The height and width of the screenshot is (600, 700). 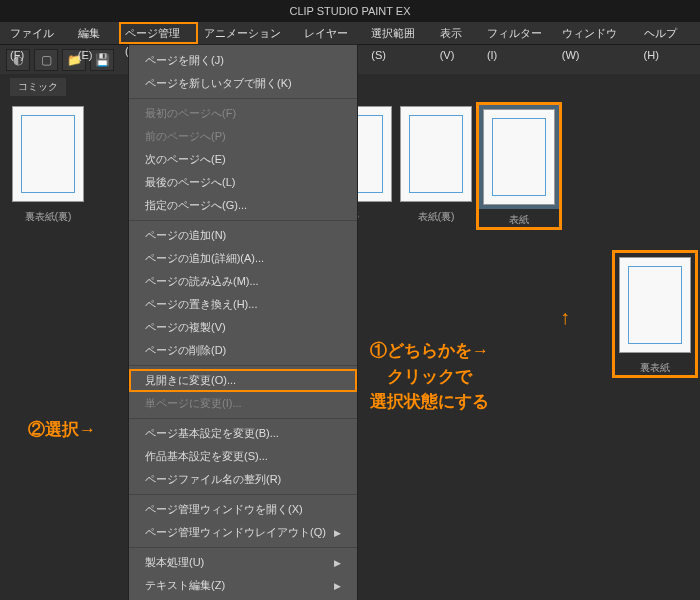 What do you see at coordinates (565, 318) in the screenshot?
I see `annotation-arrow-up: ↑` at bounding box center [565, 318].